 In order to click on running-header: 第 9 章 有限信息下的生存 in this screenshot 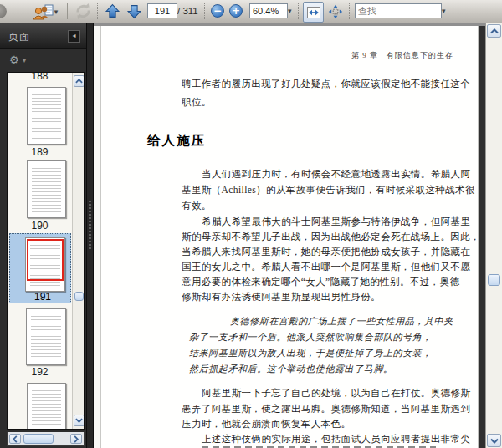, I will do `click(402, 55)`.